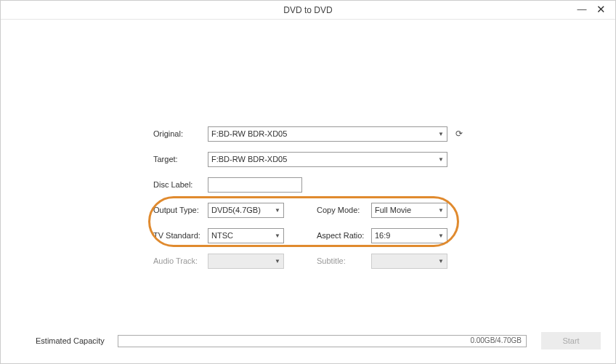 The height and width of the screenshot is (364, 616). Describe the element at coordinates (328, 160) in the screenshot. I see `target-select: F:BD-RW BDR-XD05 ▼` at that location.